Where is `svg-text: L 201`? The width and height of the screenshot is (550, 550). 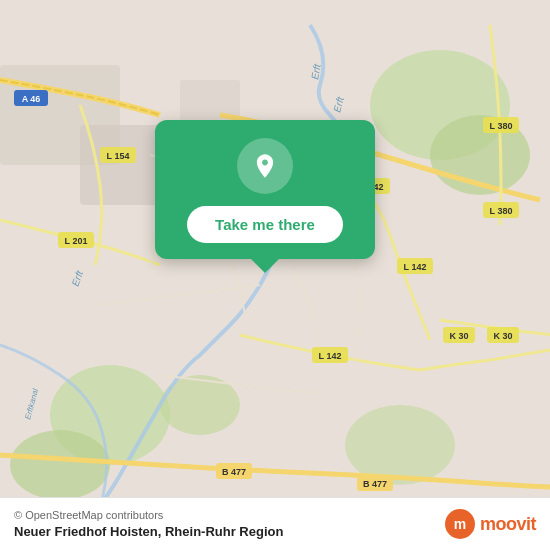
svg-text: L 201 is located at coordinates (76, 241).